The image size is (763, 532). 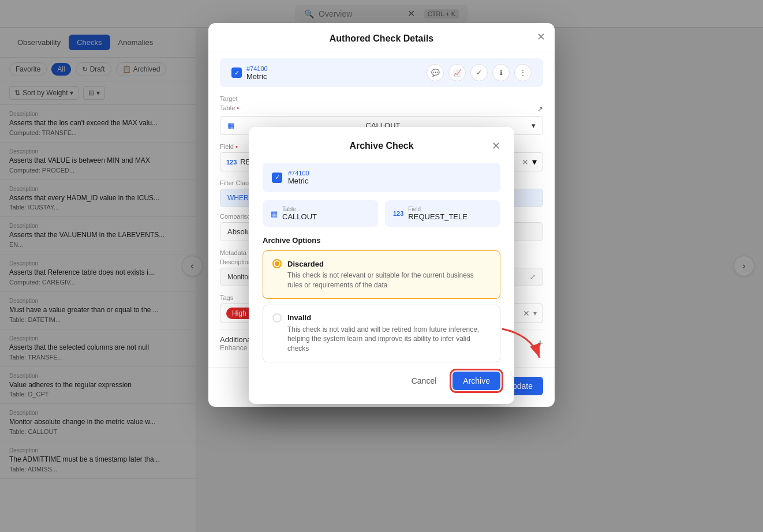 I want to click on archive-check-id: #74100, so click(x=299, y=173).